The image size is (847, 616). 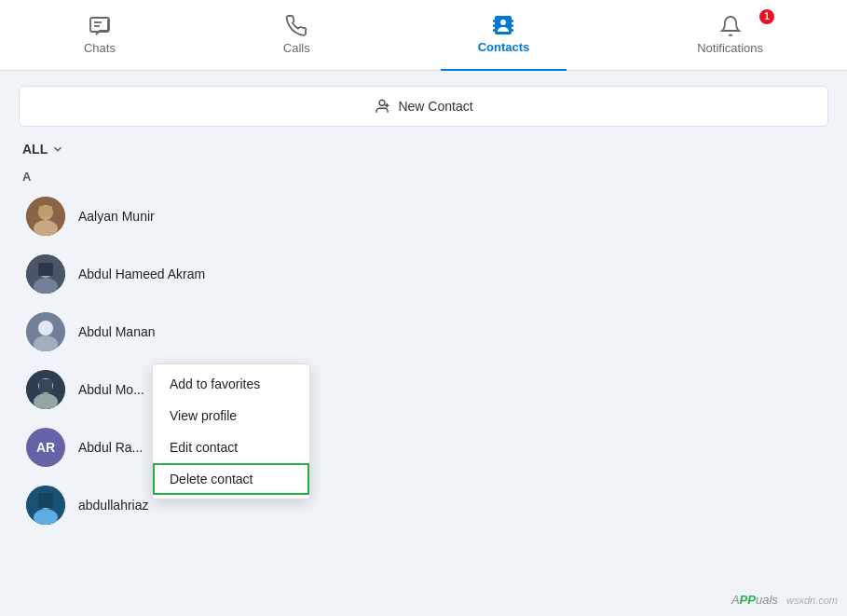 What do you see at coordinates (423, 332) in the screenshot?
I see `list-item: Abdul Manan` at bounding box center [423, 332].